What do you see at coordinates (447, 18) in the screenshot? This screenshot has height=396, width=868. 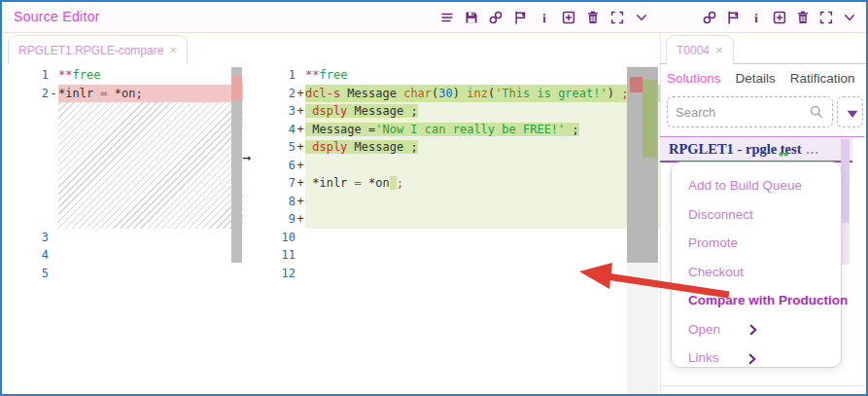 I see `menu-lines-icon` at bounding box center [447, 18].